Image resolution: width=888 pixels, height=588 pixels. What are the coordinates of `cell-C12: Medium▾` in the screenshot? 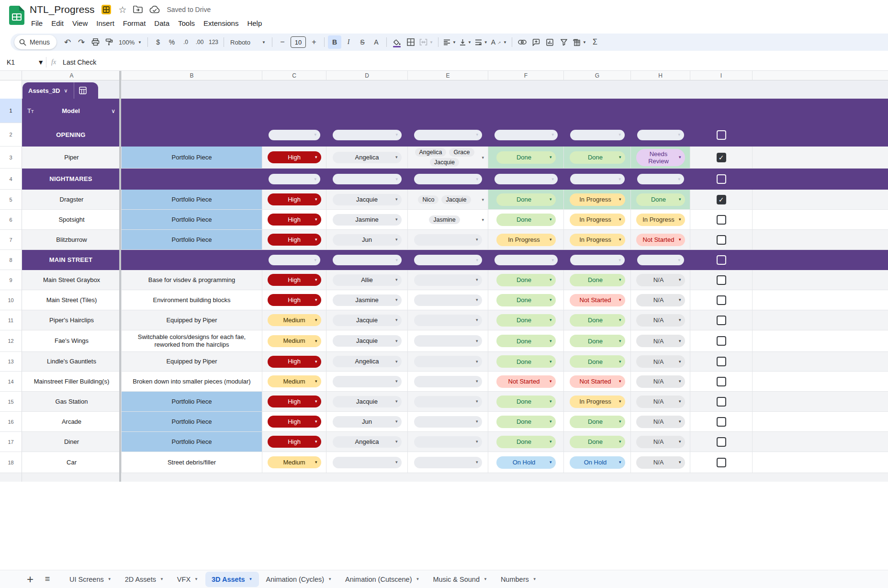 It's located at (294, 341).